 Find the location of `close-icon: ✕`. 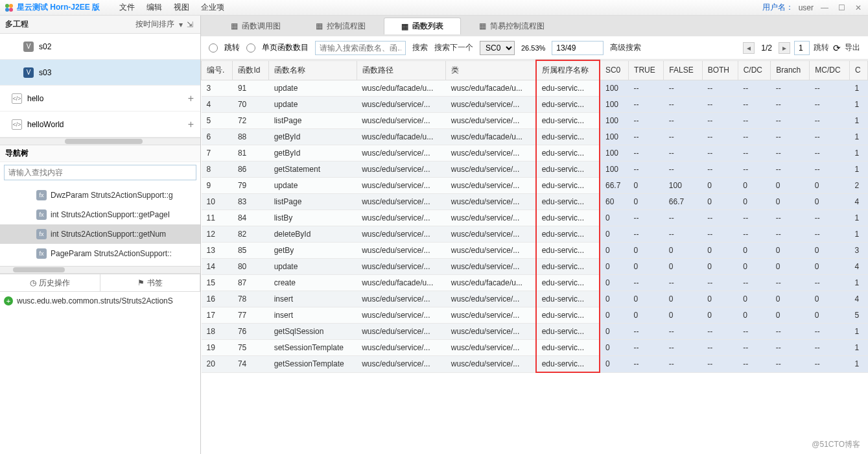

close-icon: ✕ is located at coordinates (858, 8).